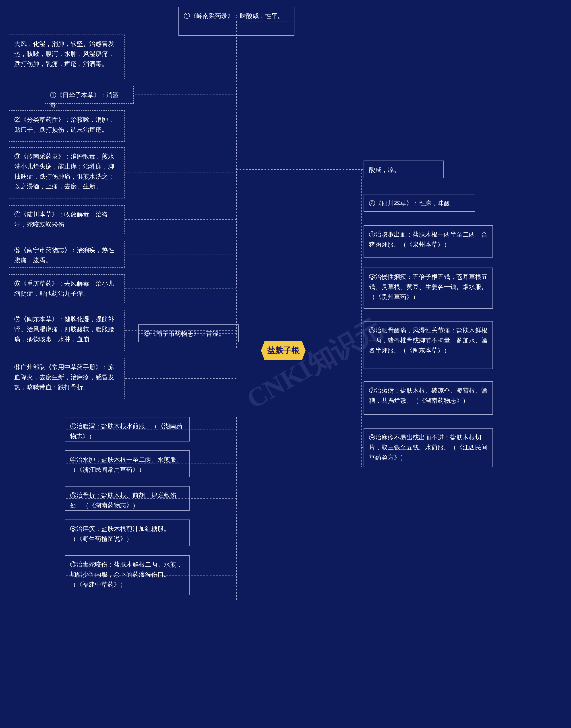  Describe the element at coordinates (419, 203) in the screenshot. I see `right-box-2: ②《四川本草》：性凉，味酸。` at that location.